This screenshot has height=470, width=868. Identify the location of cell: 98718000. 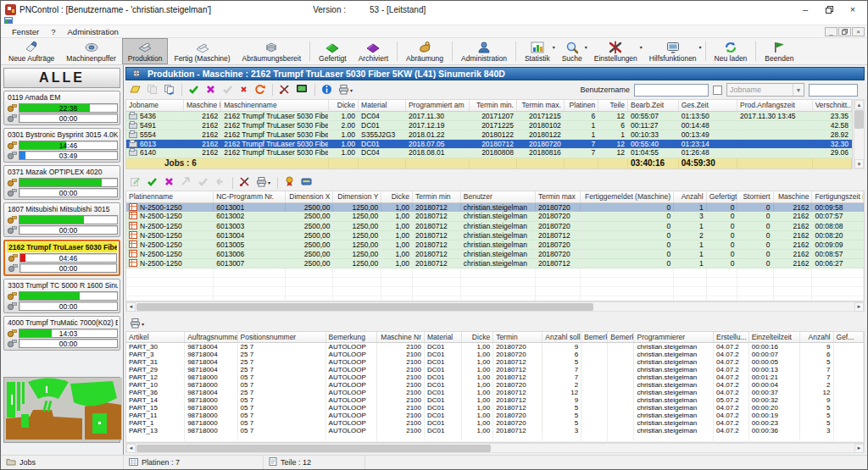
(211, 408).